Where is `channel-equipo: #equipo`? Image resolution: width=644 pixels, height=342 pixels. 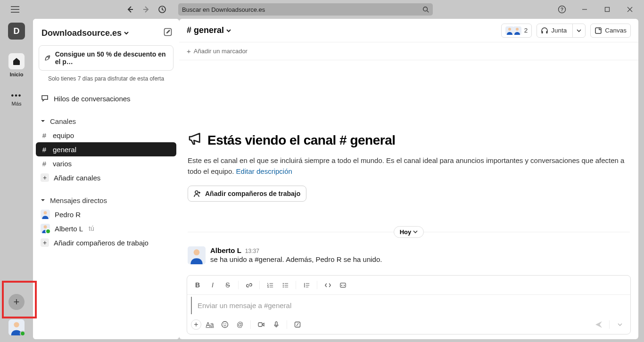
channel-equipo: #equipo is located at coordinates (106, 135).